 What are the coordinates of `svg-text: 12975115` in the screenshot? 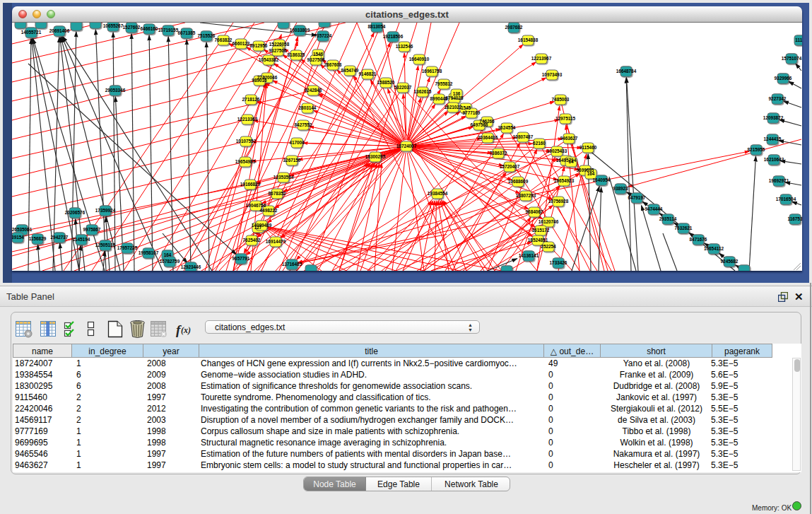 It's located at (565, 119).